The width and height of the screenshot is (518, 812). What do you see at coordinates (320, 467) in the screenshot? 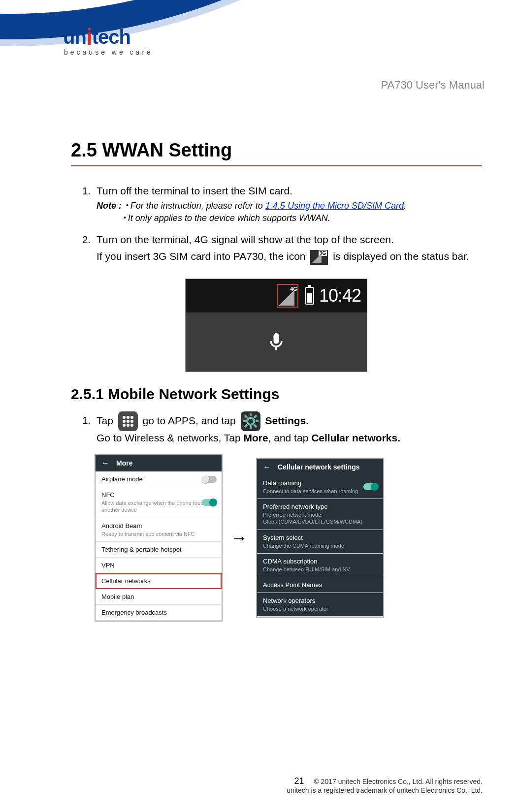
I see `cellular-header: ← Cellular network settings` at bounding box center [320, 467].